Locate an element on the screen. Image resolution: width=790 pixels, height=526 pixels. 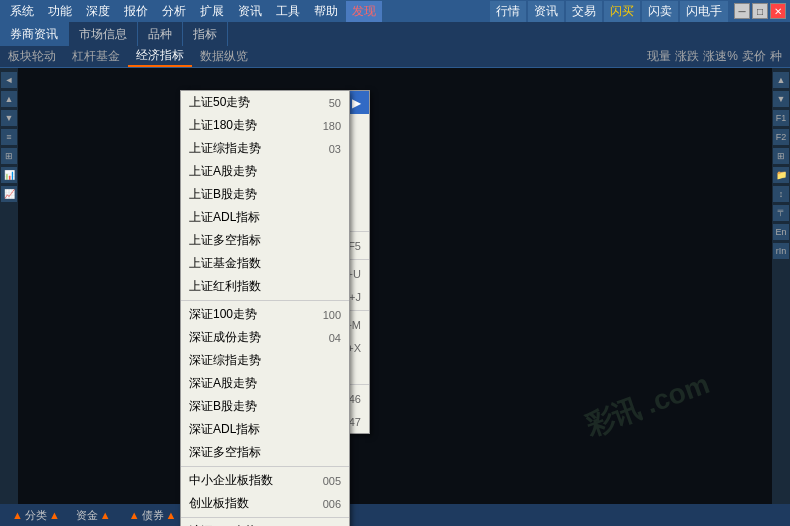
sub-sh-long-short: 上证多空指标 is located at coordinates (265, 240).